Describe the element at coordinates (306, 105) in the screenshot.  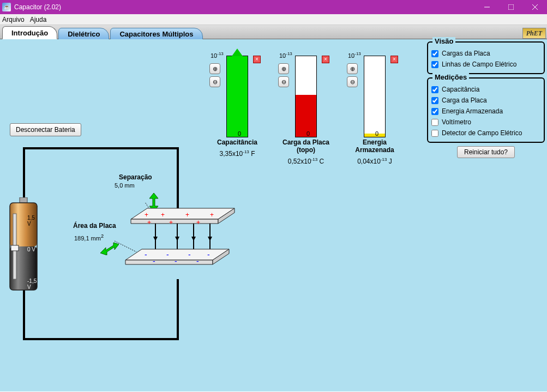
I see `meter-charge: 10-13 × ⊕ ⊖ 0 Carga da Placa (topo) 0,52…` at that location.